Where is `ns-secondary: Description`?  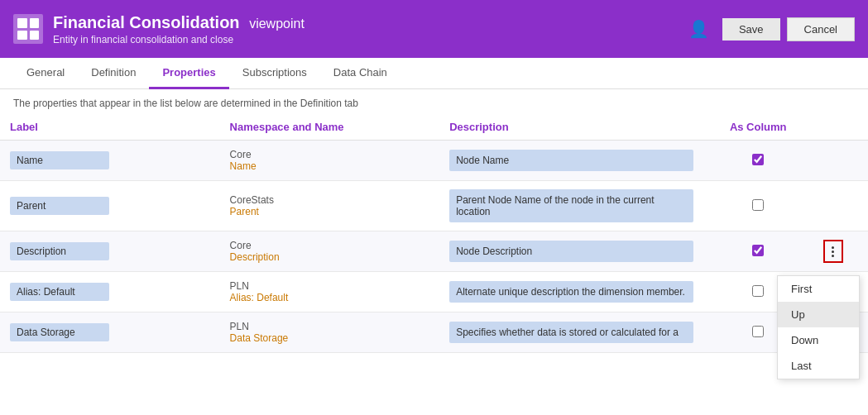 ns-secondary: Description is located at coordinates (330, 257).